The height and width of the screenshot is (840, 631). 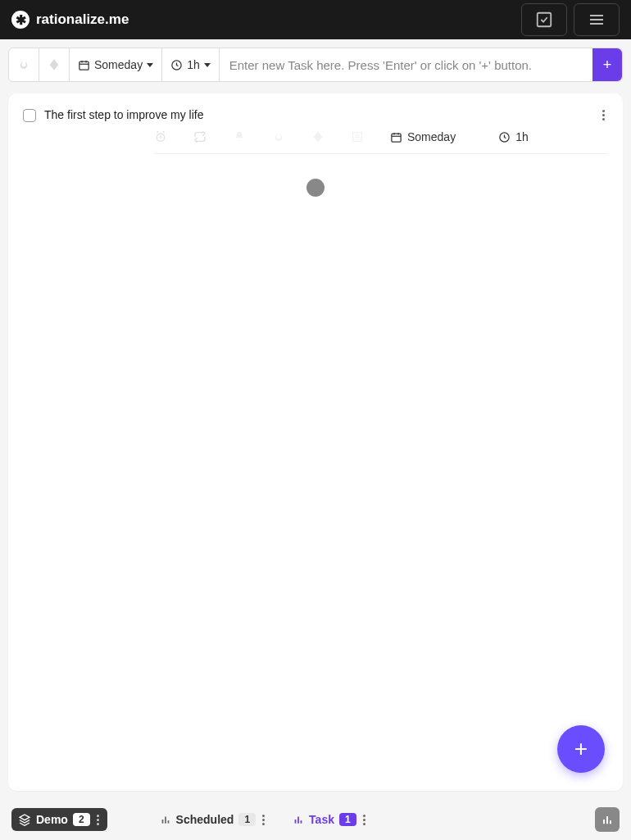 I want to click on new-task-input, so click(x=406, y=65).